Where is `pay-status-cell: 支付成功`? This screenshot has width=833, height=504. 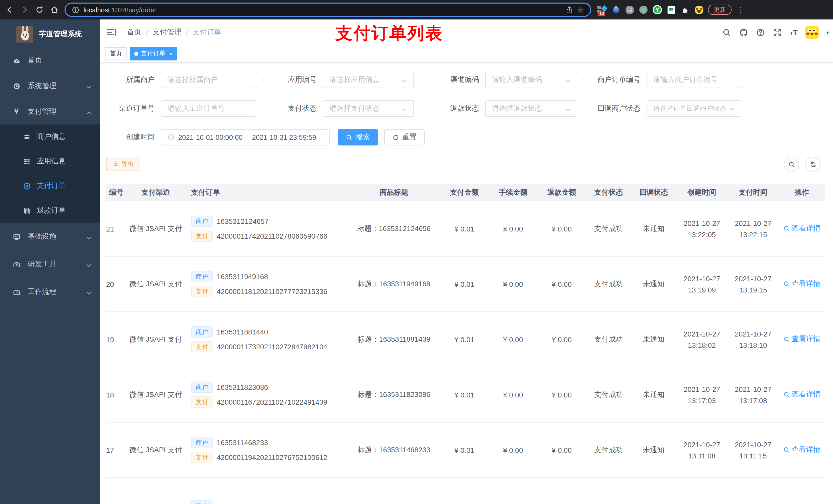 pay-status-cell: 支付成功 is located at coordinates (609, 339).